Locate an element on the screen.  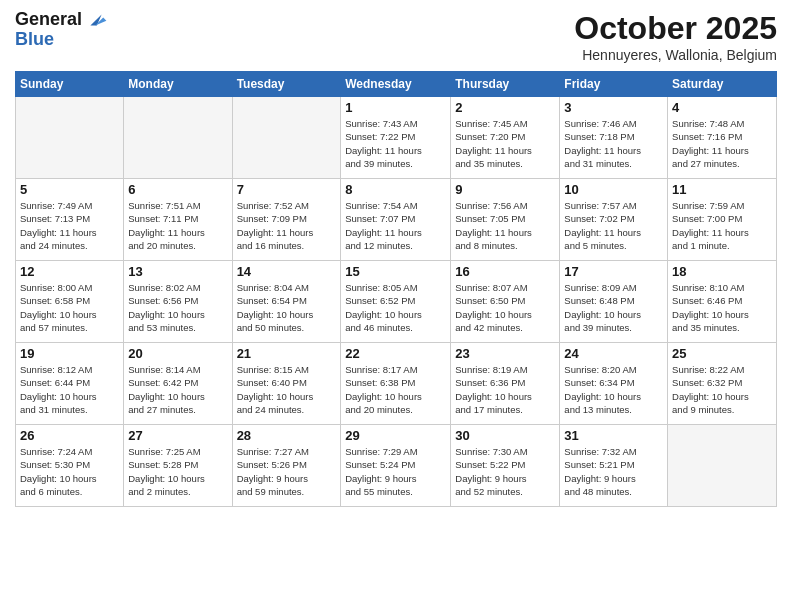
page-header: General Blue October 2025 Hennuyeres, Wa… is located at coordinates (396, 36).